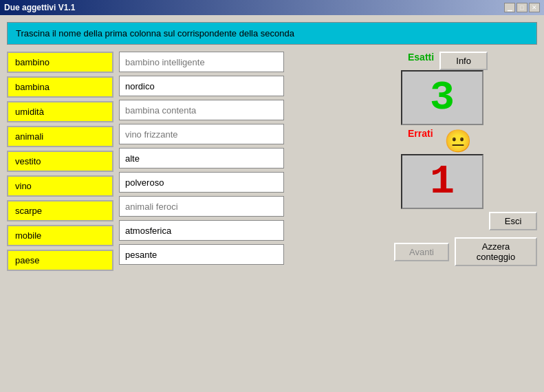 The height and width of the screenshot is (392, 544). Describe the element at coordinates (466, 252) in the screenshot. I see `bottom-buttons: Avanti Azzera conteggio` at that location.